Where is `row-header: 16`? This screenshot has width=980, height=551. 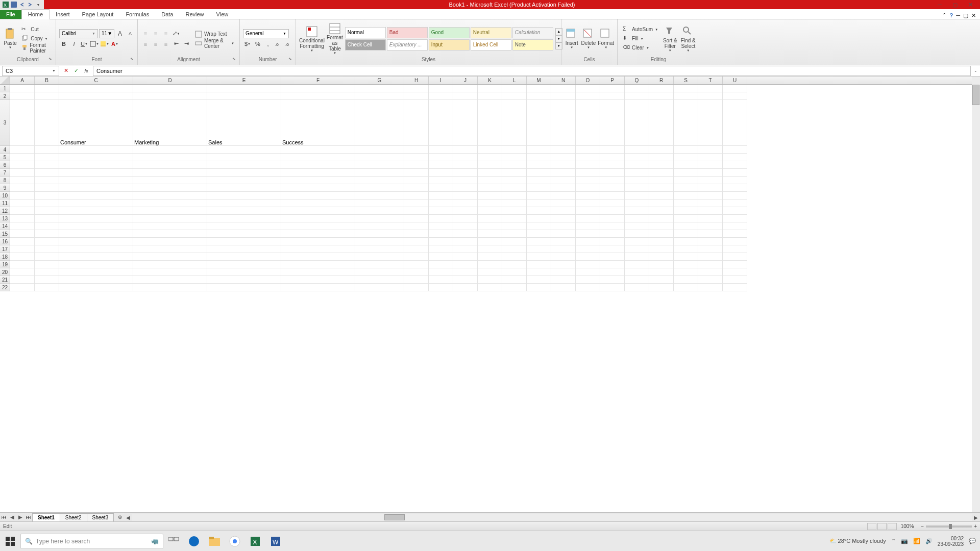
row-header: 16 is located at coordinates (5, 242).